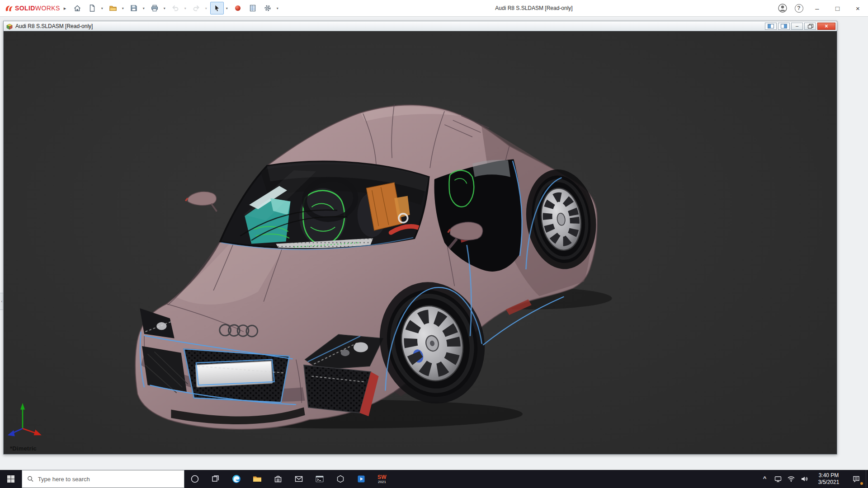 This screenshot has width=868, height=488. What do you see at coordinates (236, 479) in the screenshot?
I see `edge-icon` at bounding box center [236, 479].